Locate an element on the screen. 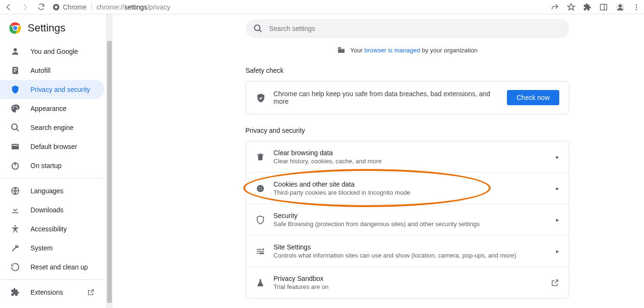 The height and width of the screenshot is (308, 644). sidebar-item-label: Languages is located at coordinates (47, 191).